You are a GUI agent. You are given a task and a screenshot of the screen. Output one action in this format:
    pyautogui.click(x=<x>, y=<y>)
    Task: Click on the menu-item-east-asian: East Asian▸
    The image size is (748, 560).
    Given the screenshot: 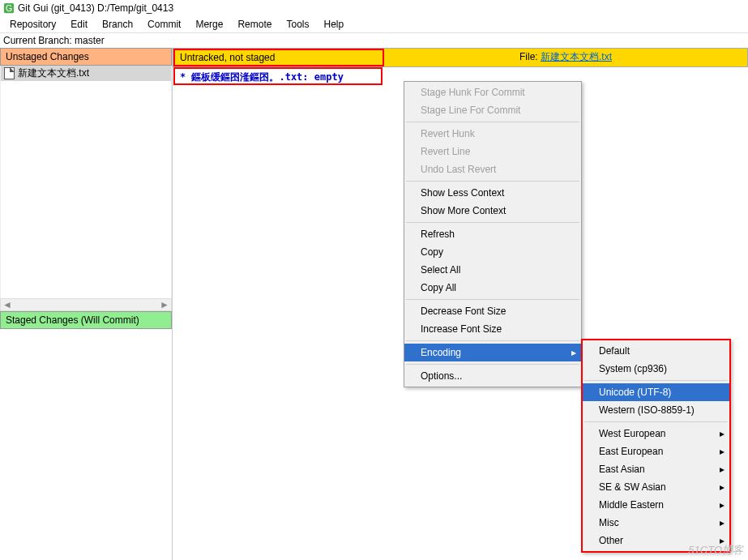 What is the action you would take?
    pyautogui.click(x=656, y=469)
    